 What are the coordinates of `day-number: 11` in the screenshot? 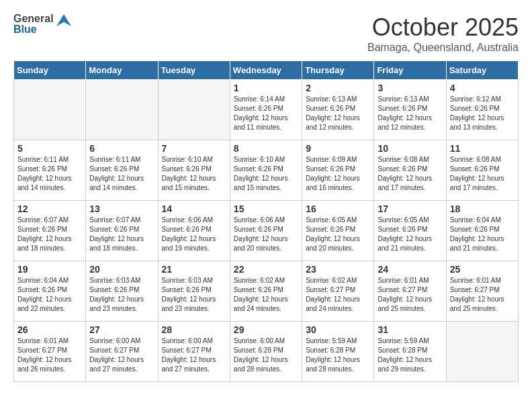 It's located at (482, 148).